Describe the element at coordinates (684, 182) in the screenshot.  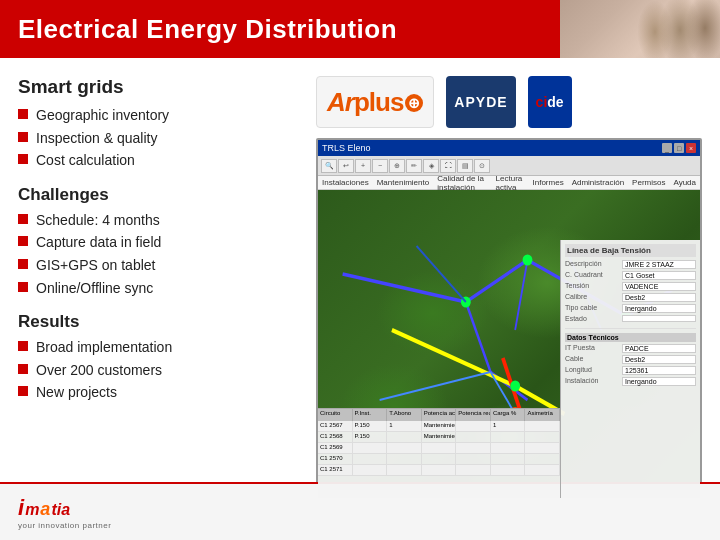
I see `menu-item-ayuda: Ayuda` at that location.